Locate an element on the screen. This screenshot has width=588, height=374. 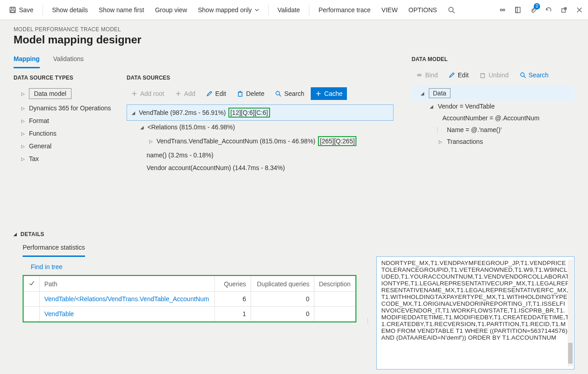
command-bar: Save Show details Show name first Group … is located at coordinates (294, 10).